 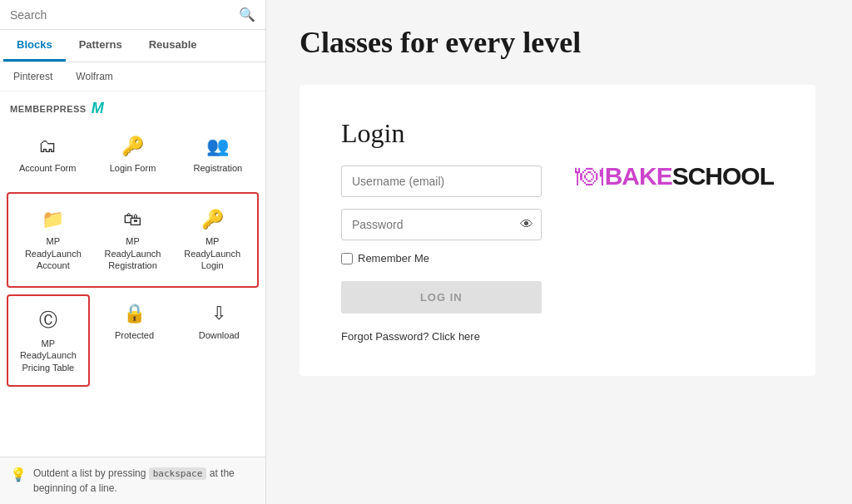 What do you see at coordinates (48, 109) in the screenshot?
I see `section-label-text: MEMBERPRESS` at bounding box center [48, 109].